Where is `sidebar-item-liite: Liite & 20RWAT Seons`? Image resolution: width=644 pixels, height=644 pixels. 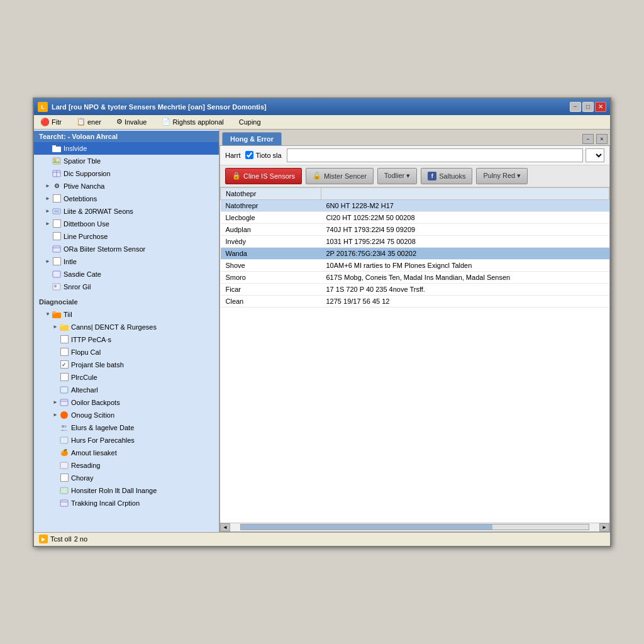 sidebar-item-liite: Liite & 20RWAT Seons is located at coordinates (126, 211).